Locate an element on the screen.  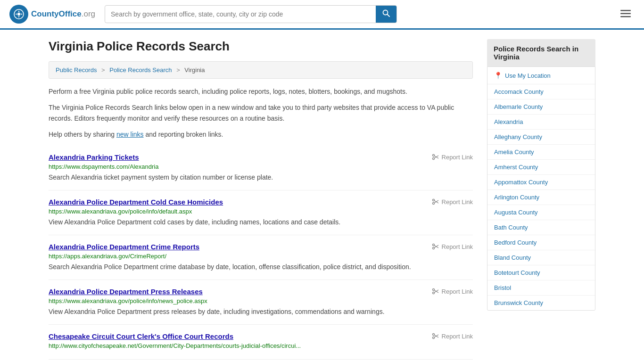
result-header-3: Alexandria Police Department Press Relea… is located at coordinates (261, 291).